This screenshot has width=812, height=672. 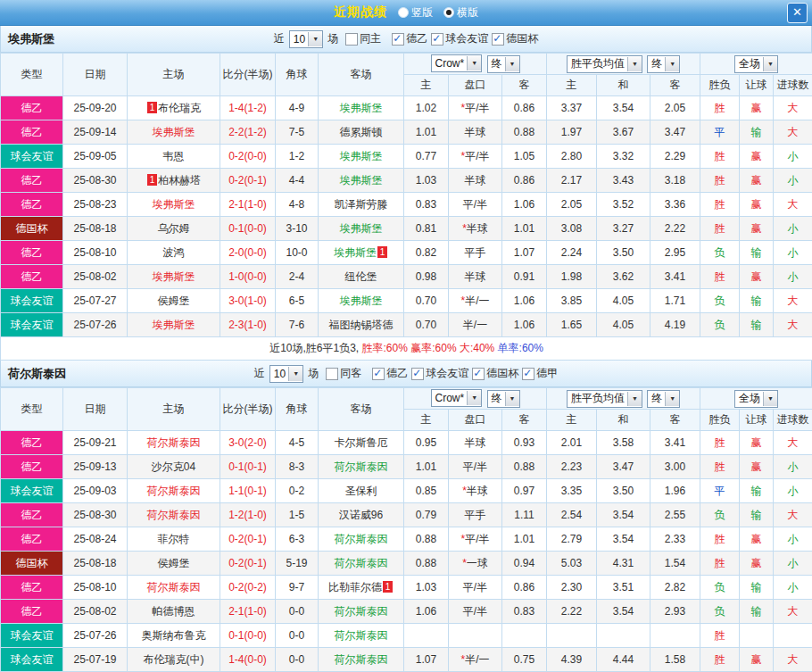 I want to click on handicap-cell: 平手, so click(x=476, y=516).